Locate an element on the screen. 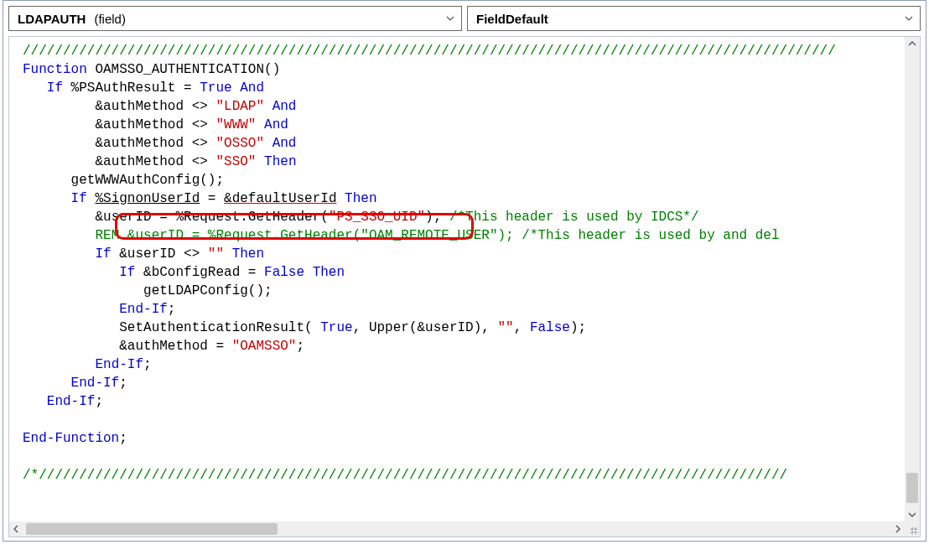  code-text: &bConfigRead is located at coordinates (191, 272).